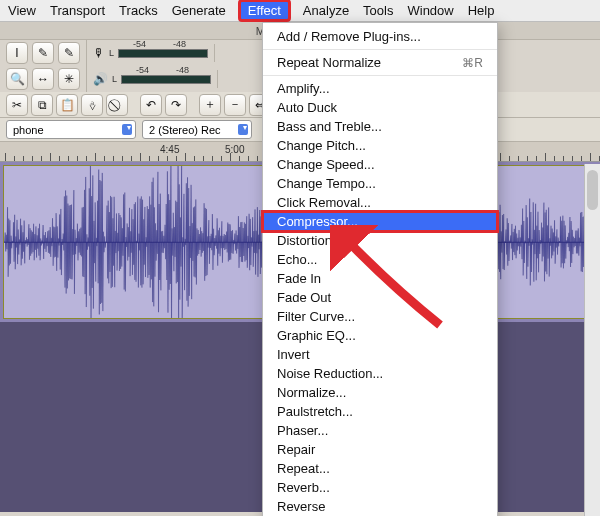  I want to click on selection-tool: I, so click(17, 53).